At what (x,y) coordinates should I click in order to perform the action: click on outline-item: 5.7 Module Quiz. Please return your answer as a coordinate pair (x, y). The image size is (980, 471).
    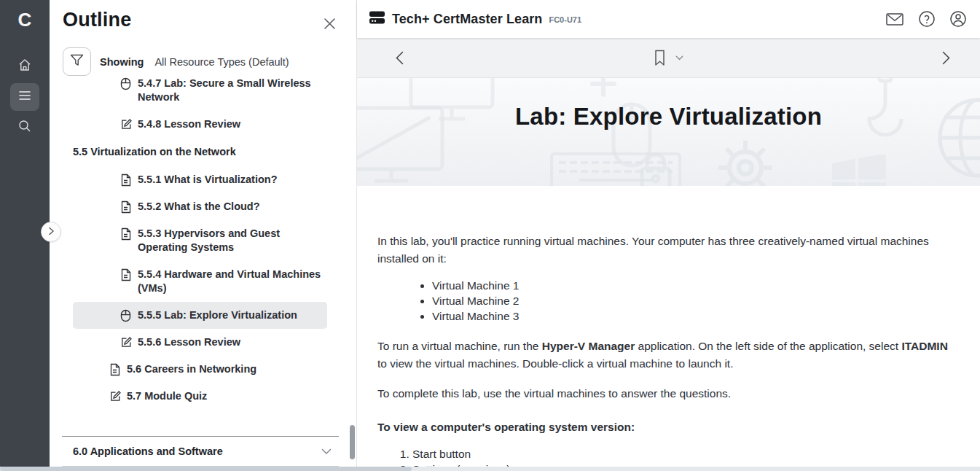
    Looking at the image, I should click on (200, 397).